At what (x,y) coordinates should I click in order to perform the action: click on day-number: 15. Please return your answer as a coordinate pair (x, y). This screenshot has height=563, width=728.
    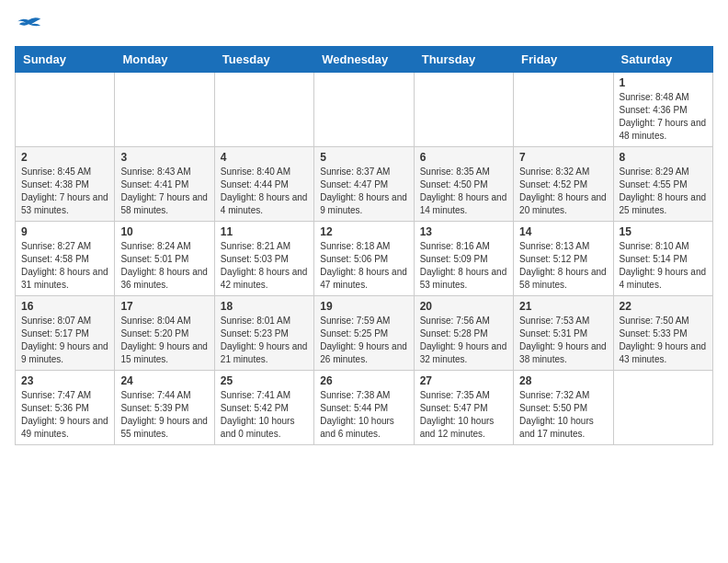
    Looking at the image, I should click on (664, 232).